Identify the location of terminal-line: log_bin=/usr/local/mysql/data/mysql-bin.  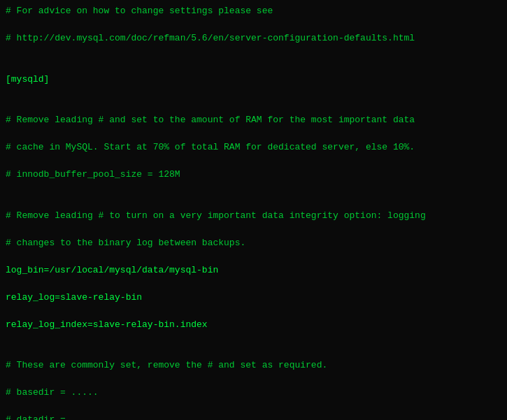
(253, 270).